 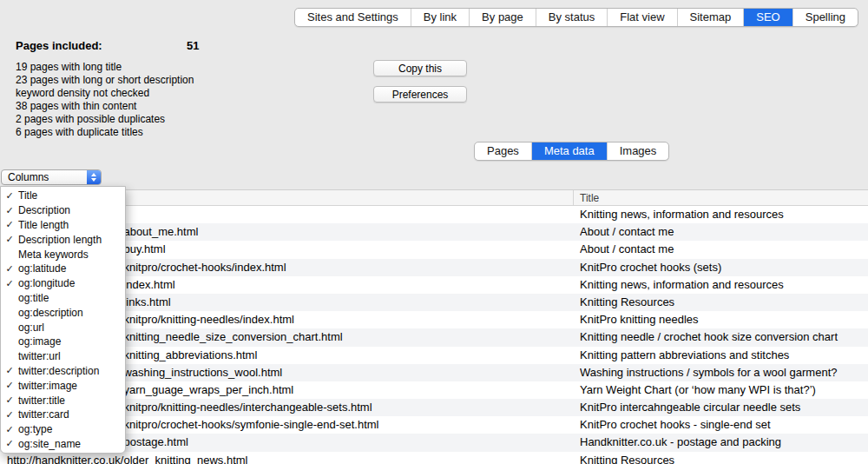 What do you see at coordinates (62, 283) in the screenshot?
I see `dropdown-item-og-longitude: ✓og:longitude` at bounding box center [62, 283].